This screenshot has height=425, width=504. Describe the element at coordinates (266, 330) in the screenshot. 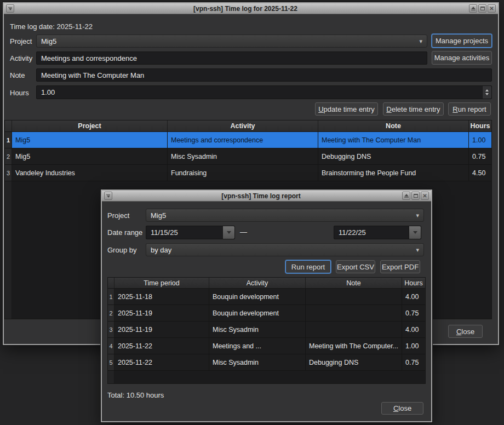

I see `report-table-row: 3 2025-11-19 Misc Sysadmin 4.00` at that location.